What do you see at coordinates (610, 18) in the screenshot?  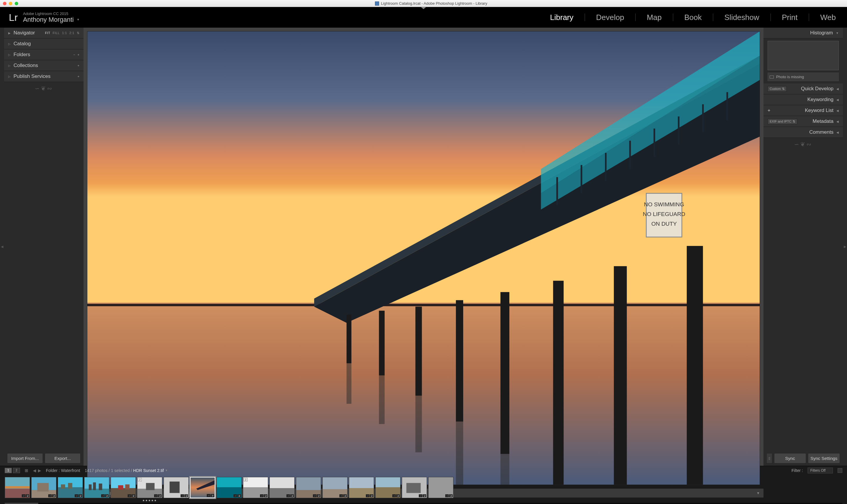 I see `module-develop: Develop` at bounding box center [610, 18].